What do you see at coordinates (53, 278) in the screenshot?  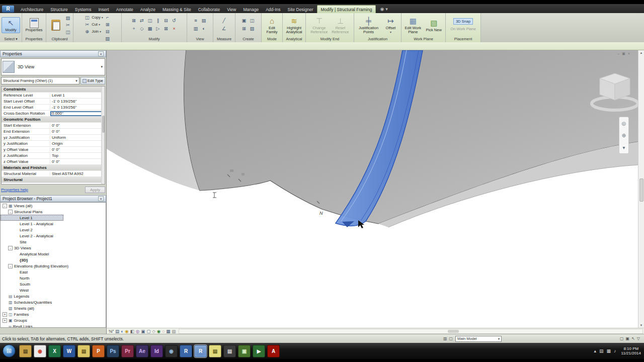 I see `tree-item: North` at bounding box center [53, 278].